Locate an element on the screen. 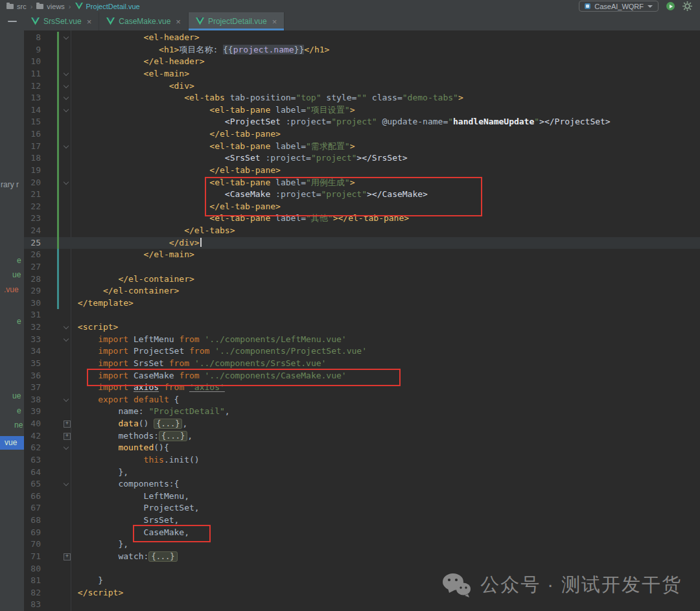 Image resolution: width=700 pixels, height=611 pixels. code-line: 33 import LeftMenu from '../components/L… is located at coordinates (362, 340).